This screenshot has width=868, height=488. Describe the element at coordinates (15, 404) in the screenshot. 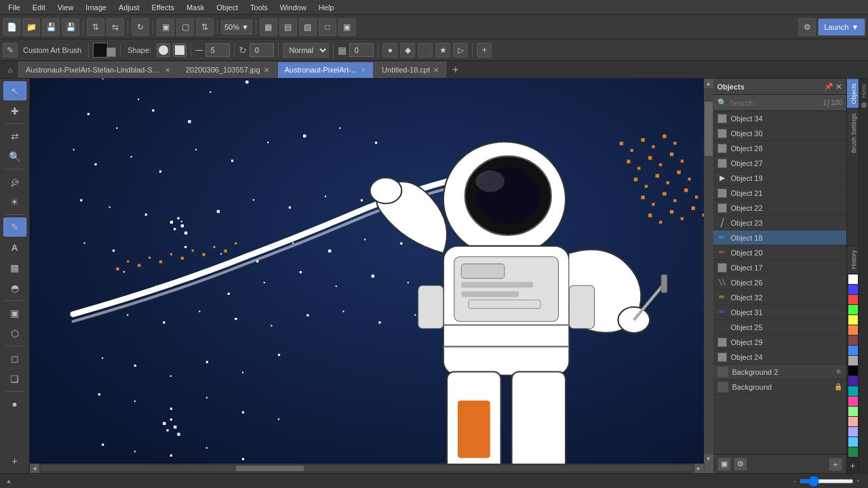

I see `tool-color: ●` at that location.